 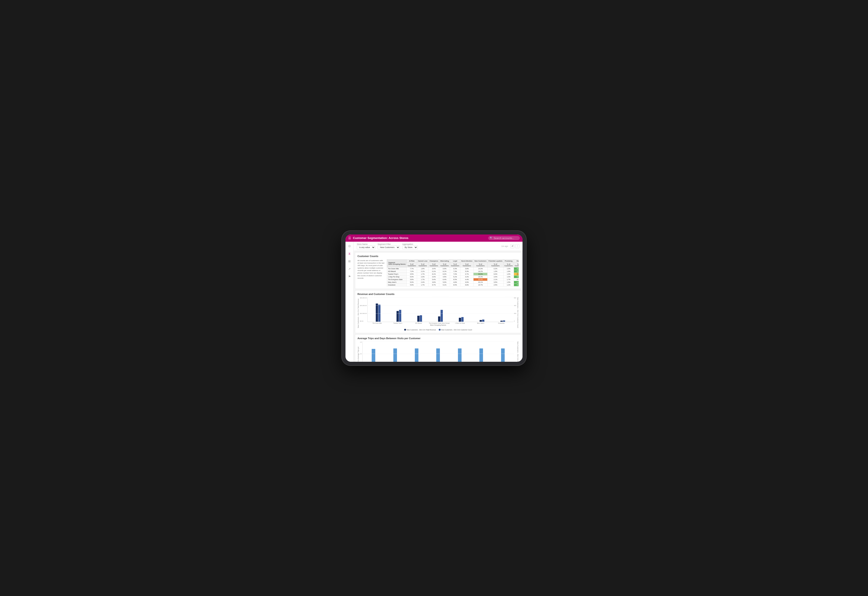 I want to click on th-sub-new-customers: % ofCustomers, so click(x=481, y=265).